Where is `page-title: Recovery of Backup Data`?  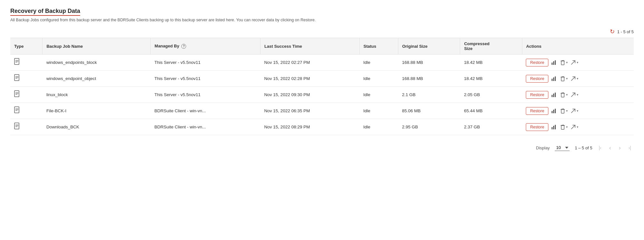
page-title: Recovery of Backup Data is located at coordinates (45, 12).